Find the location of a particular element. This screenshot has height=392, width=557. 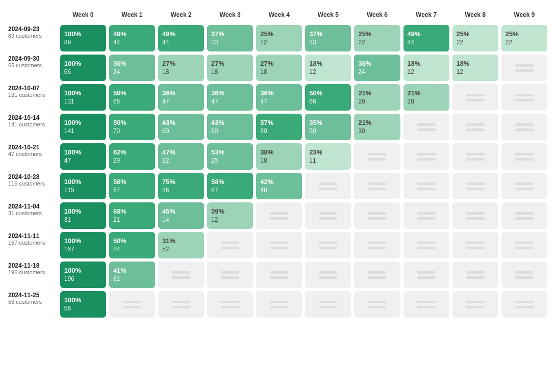

cell-2-7: 21%28 is located at coordinates (426, 97).